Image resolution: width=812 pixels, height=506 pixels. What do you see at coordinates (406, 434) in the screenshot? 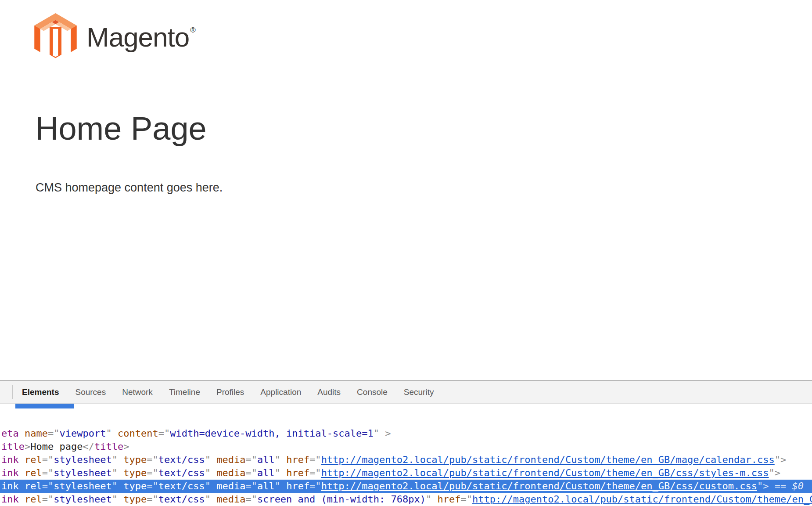
I see `code-line: eta name="viewport" content="width=devic…` at bounding box center [406, 434].